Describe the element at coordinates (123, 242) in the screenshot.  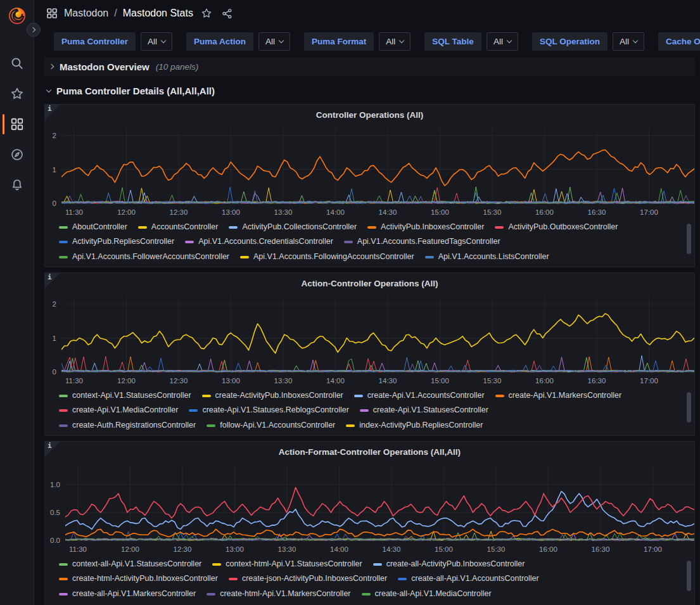
I see `series-name: ActivityPub.RepliesController` at that location.